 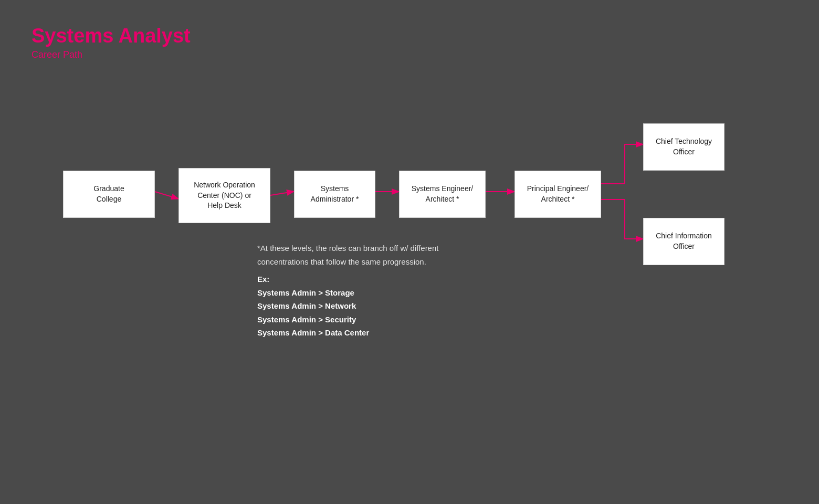 What do you see at coordinates (348, 320) in the screenshot?
I see `note-item3: Systems Admin > Security` at bounding box center [348, 320].